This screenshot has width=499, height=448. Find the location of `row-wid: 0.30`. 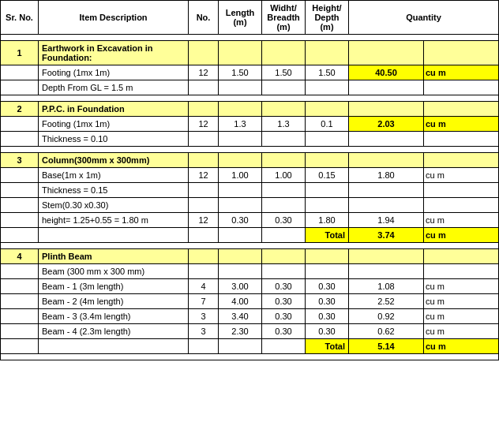

row-wid: 0.30 is located at coordinates (284, 301).